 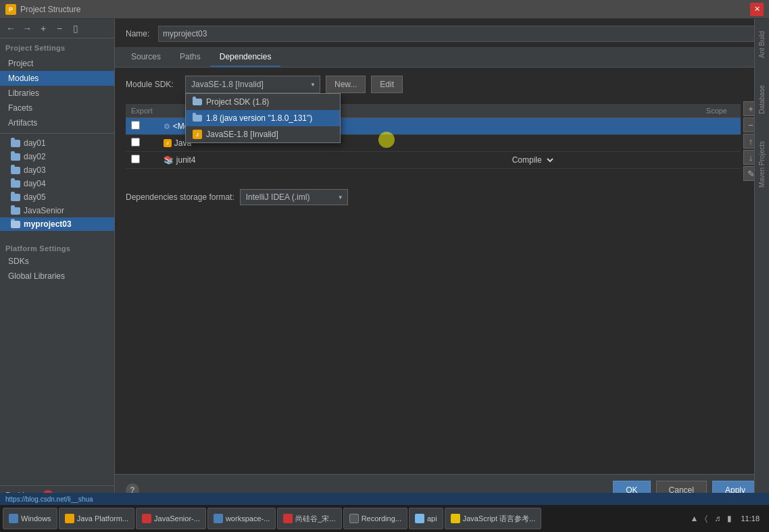 What do you see at coordinates (57, 108) in the screenshot?
I see `nav-item-facets: Facets` at bounding box center [57, 108].